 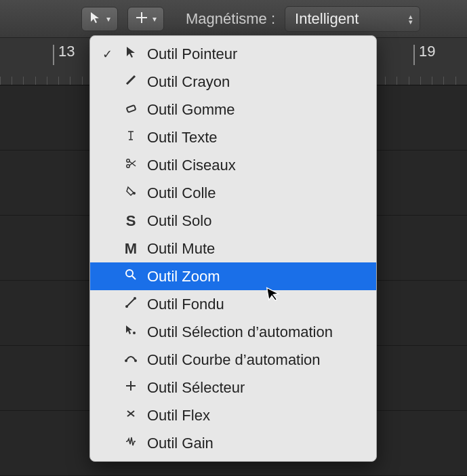 I want to click on menu-item-label: Outil Solo, so click(x=257, y=221).